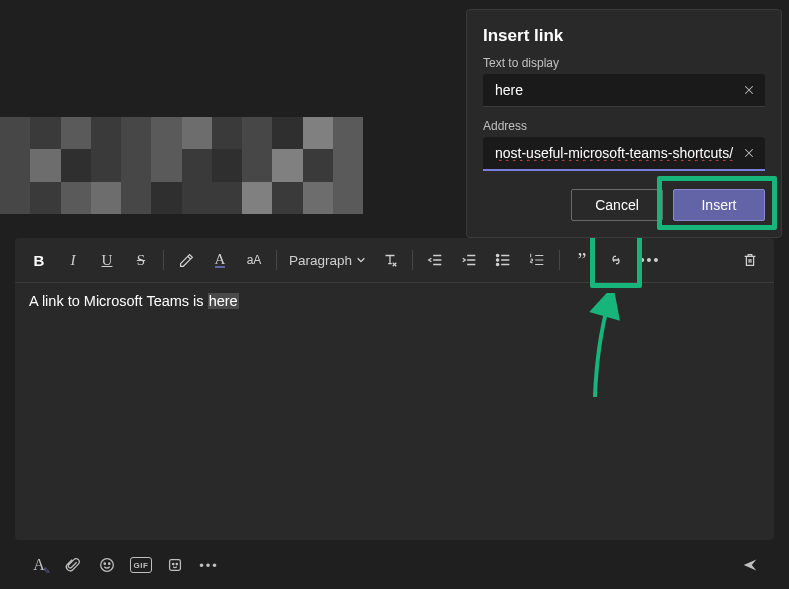  I want to click on clear-address-icon, so click(749, 154).